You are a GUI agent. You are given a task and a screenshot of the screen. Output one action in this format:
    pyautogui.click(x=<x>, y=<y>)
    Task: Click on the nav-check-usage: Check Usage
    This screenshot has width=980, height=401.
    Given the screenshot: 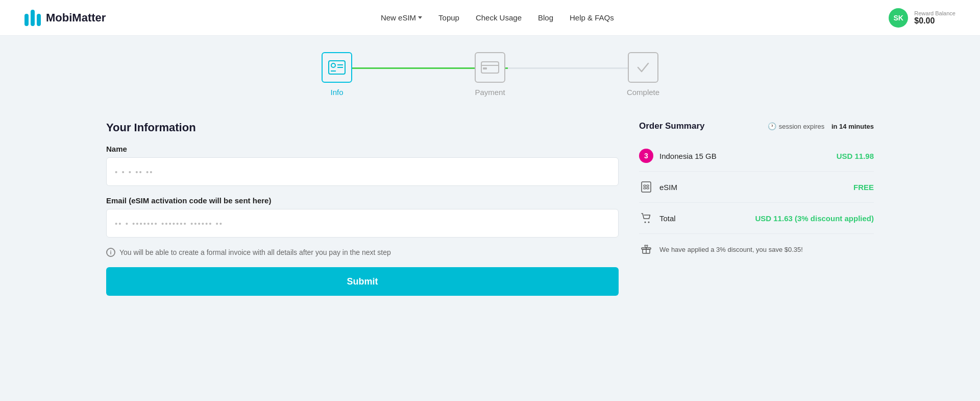 What is the action you would take?
    pyautogui.click(x=499, y=17)
    